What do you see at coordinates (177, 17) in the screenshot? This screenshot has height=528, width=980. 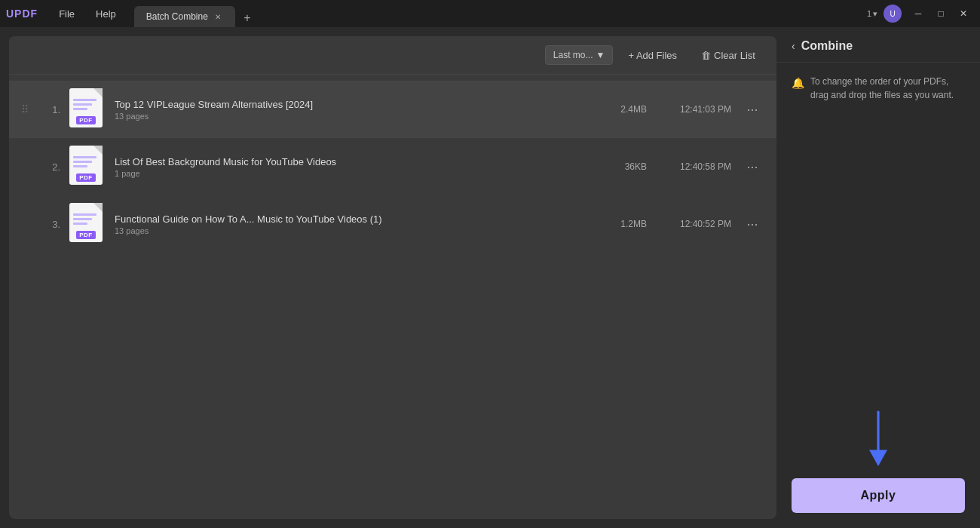 I see `tab-label: Batch Combine` at bounding box center [177, 17].